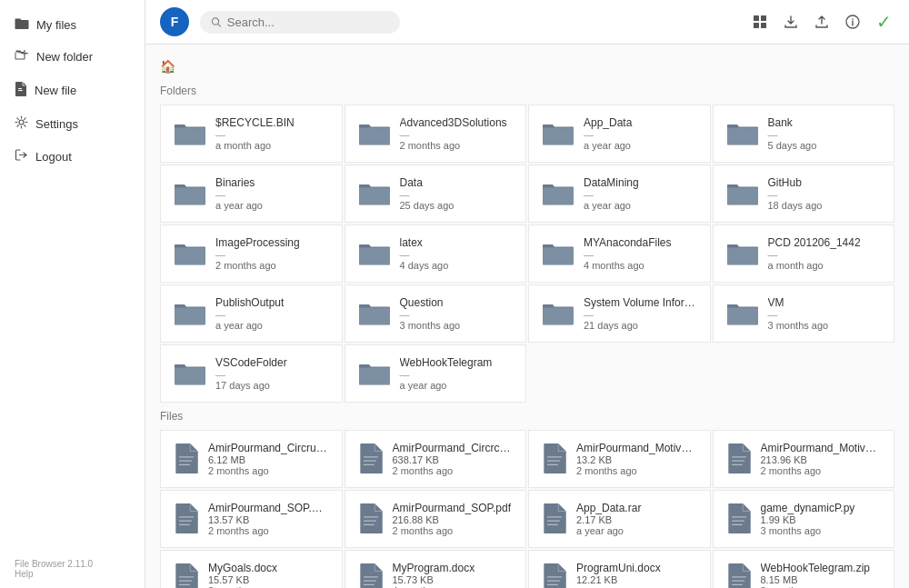 This screenshot has width=909, height=588. I want to click on file-info: WebHookTelegram.zip 8.15 MB 8 months ago, so click(822, 574).